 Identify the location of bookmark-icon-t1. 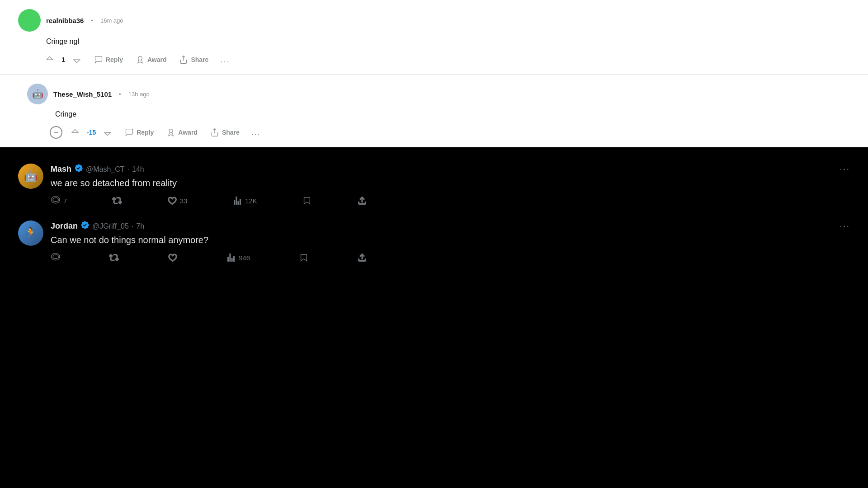
(307, 201).